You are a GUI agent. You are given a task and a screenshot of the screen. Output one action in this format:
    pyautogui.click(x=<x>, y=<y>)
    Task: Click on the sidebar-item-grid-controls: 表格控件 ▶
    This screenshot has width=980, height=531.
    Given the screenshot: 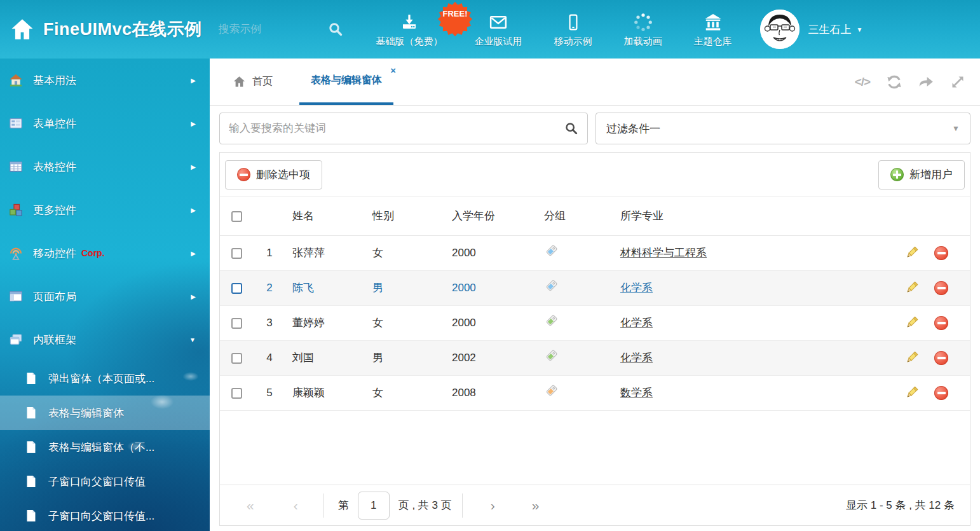 What is the action you would take?
    pyautogui.click(x=105, y=167)
    